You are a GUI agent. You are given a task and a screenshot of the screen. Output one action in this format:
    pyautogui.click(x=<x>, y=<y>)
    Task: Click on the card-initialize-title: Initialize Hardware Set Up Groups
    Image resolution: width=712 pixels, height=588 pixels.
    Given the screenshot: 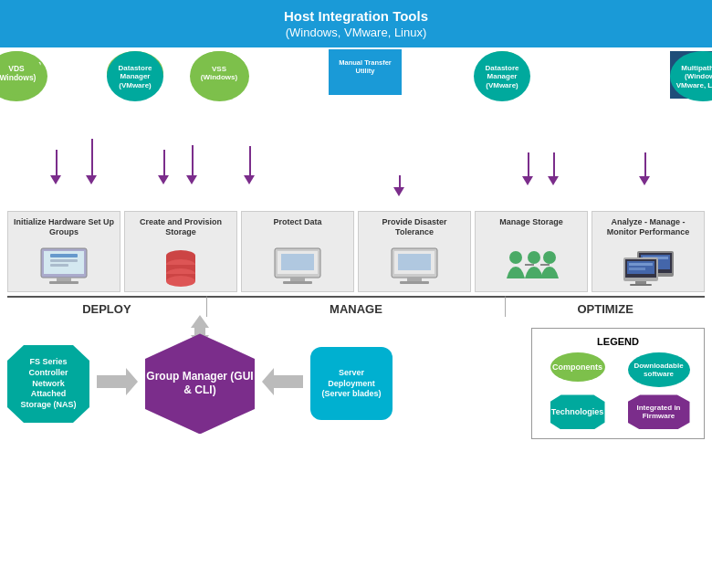 What is the action you would take?
    pyautogui.click(x=64, y=232)
    